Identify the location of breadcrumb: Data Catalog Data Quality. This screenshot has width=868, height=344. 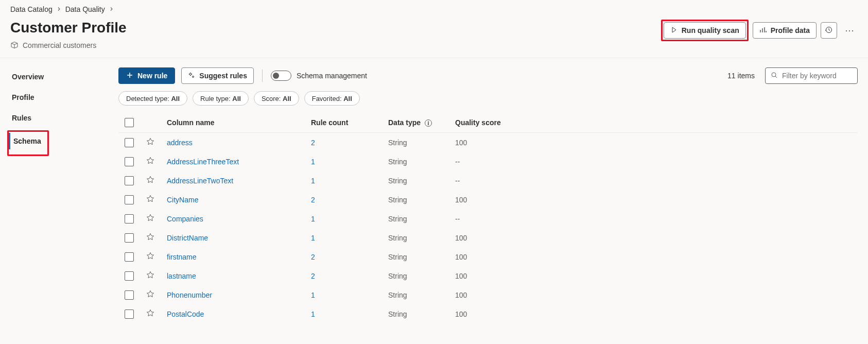
(434, 9).